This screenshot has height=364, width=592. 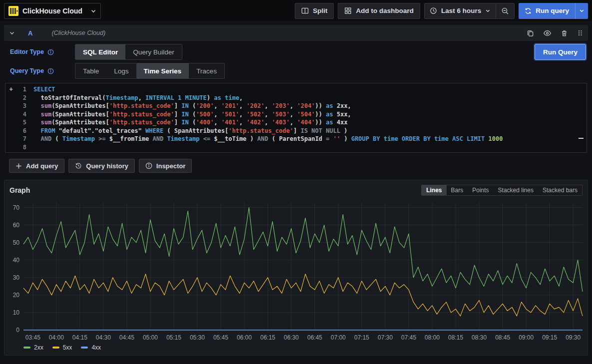 What do you see at coordinates (565, 33) in the screenshot?
I see `remove-query-trash-icon` at bounding box center [565, 33].